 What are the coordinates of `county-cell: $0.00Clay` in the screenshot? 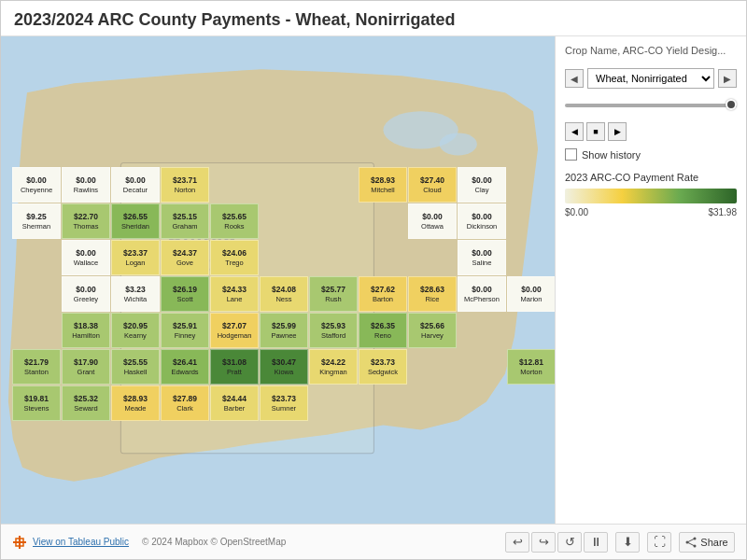 It's located at (482, 185).